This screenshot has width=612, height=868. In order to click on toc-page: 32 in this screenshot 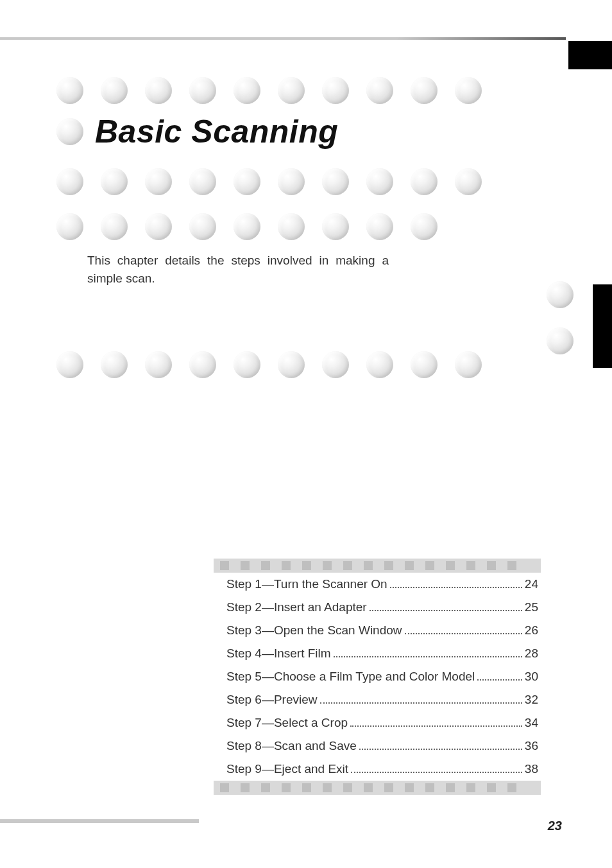, I will do `click(531, 700)`.